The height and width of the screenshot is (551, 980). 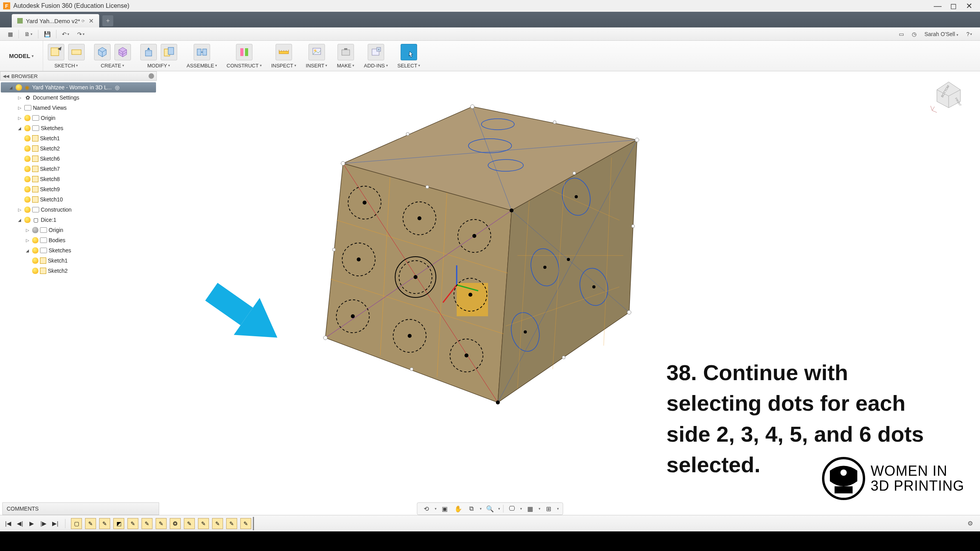 I want to click on insert-button, so click(x=317, y=52).